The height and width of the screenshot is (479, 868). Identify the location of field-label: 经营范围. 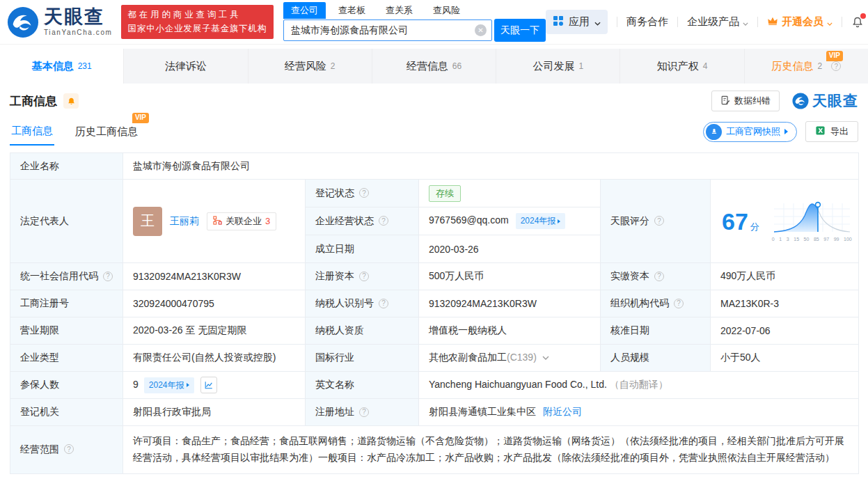
(40, 449).